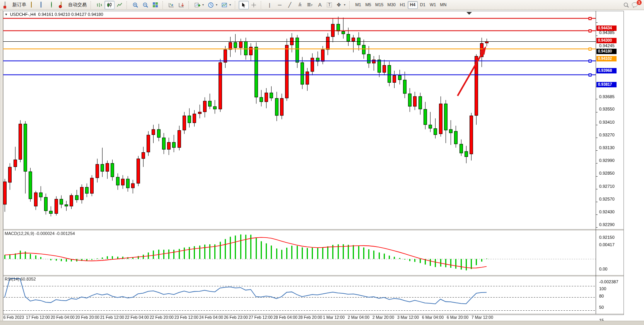 This screenshot has height=325, width=644. What do you see at coordinates (224, 5) in the screenshot?
I see `template-icon` at bounding box center [224, 5].